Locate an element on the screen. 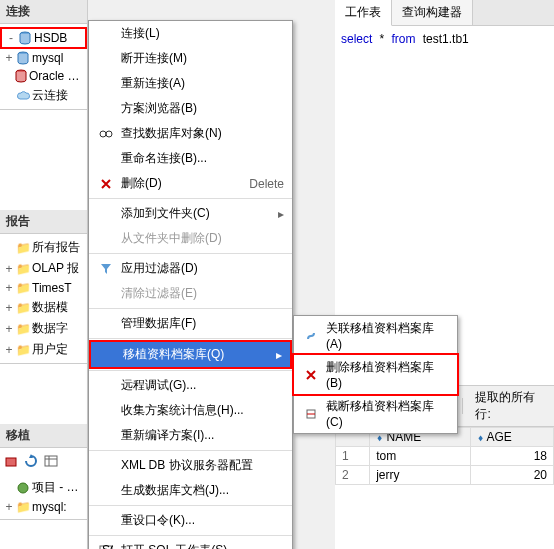 The image size is (554, 549). col-header: ⬧ AGE is located at coordinates (512, 438).